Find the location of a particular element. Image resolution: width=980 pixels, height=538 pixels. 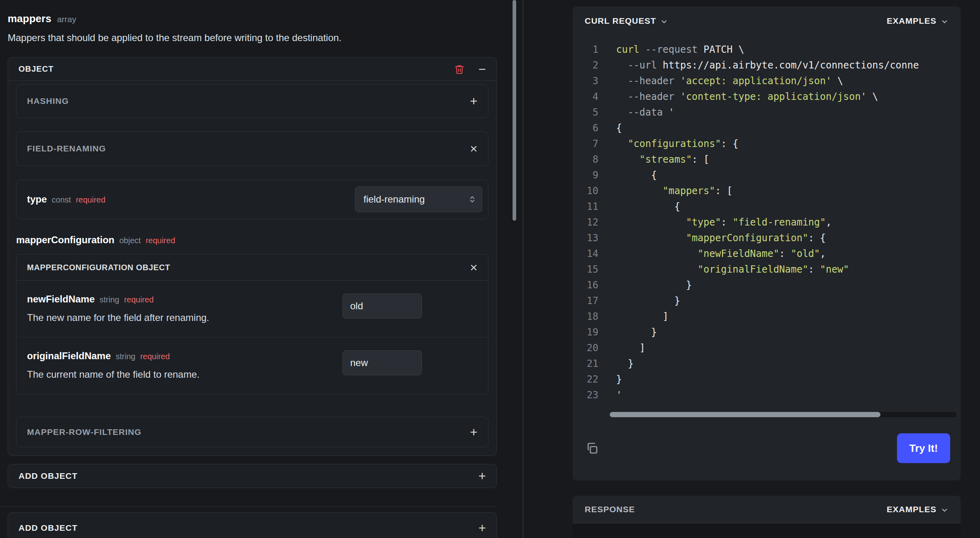

code-line: 17 } is located at coordinates (766, 301).